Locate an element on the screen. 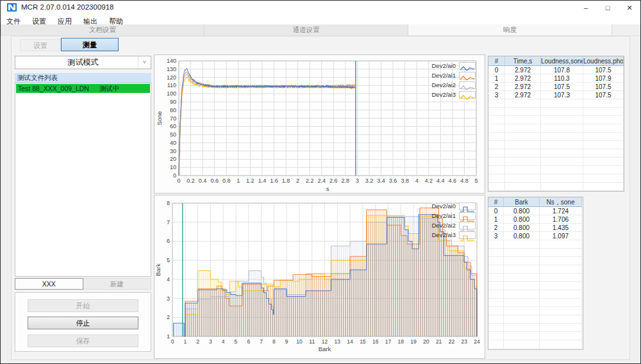 The height and width of the screenshot is (364, 641). legend-entry-3: Dev2/ai3 is located at coordinates (454, 235).